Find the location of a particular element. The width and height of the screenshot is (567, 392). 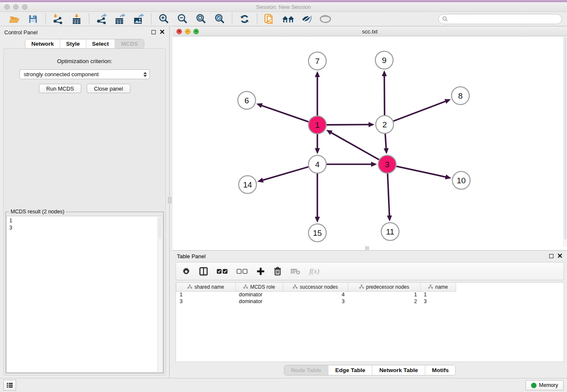

home-networks-icon is located at coordinates (288, 19).